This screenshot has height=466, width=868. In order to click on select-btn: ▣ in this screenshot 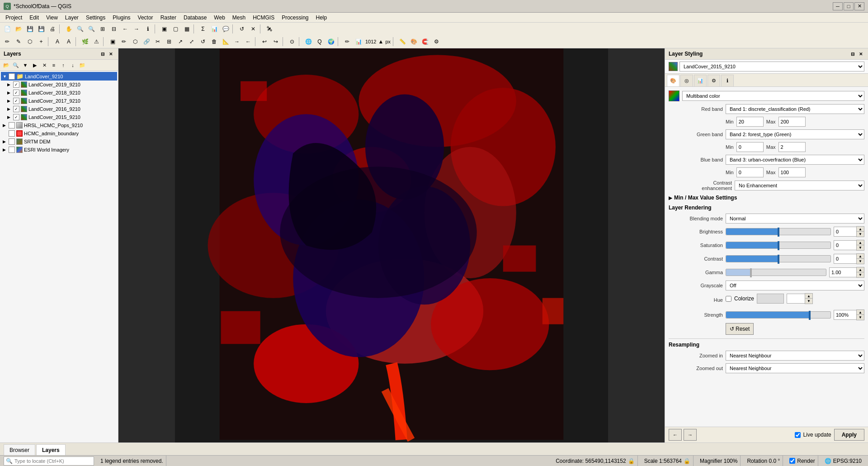, I will do `click(164, 29)`.